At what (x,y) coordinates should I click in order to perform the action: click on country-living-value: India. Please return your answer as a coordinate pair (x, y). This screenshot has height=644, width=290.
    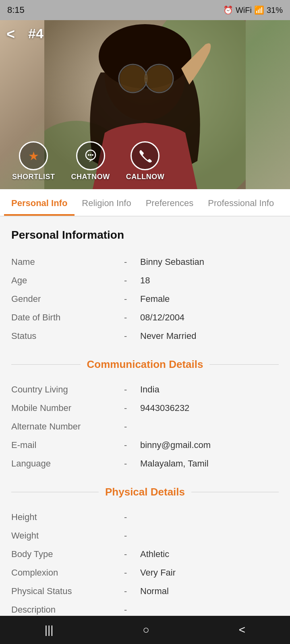
    Looking at the image, I should click on (150, 390).